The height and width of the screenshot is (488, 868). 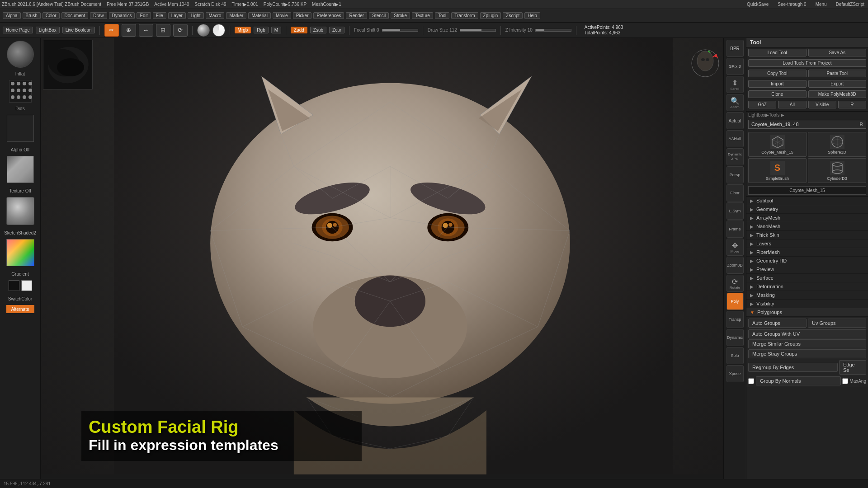 I want to click on subtool-masking: ▶ Masking, so click(x=807, y=296).